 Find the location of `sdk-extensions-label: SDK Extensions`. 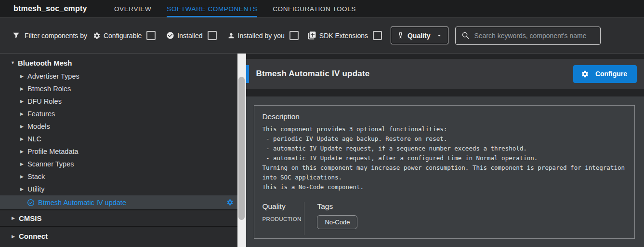

sdk-extensions-label: SDK Extensions is located at coordinates (344, 36).